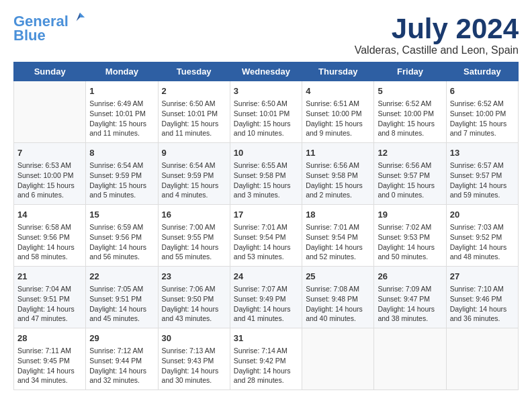 The height and width of the screenshot is (411, 532). Describe the element at coordinates (122, 376) in the screenshot. I see `daylight-text: Daylight: 14 hours and 32 minutes.` at that location.